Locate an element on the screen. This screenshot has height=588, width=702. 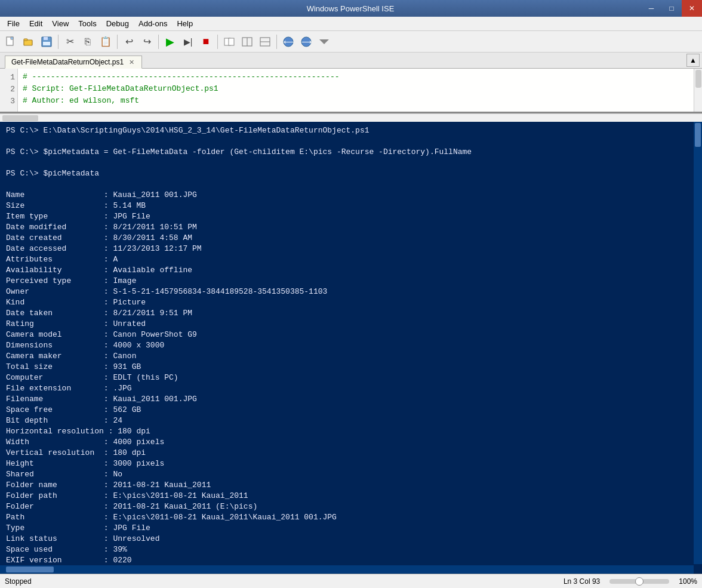
split-horizontal-button is located at coordinates (265, 42).